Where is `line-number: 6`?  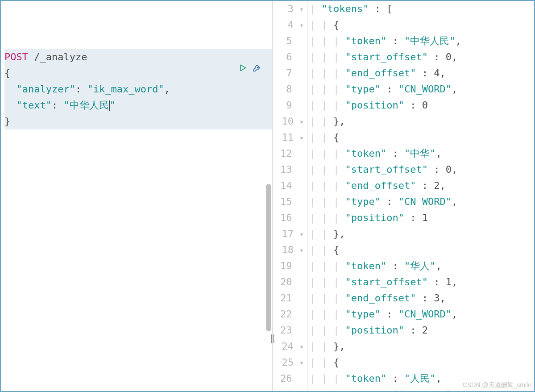 line-number: 6 is located at coordinates (288, 57).